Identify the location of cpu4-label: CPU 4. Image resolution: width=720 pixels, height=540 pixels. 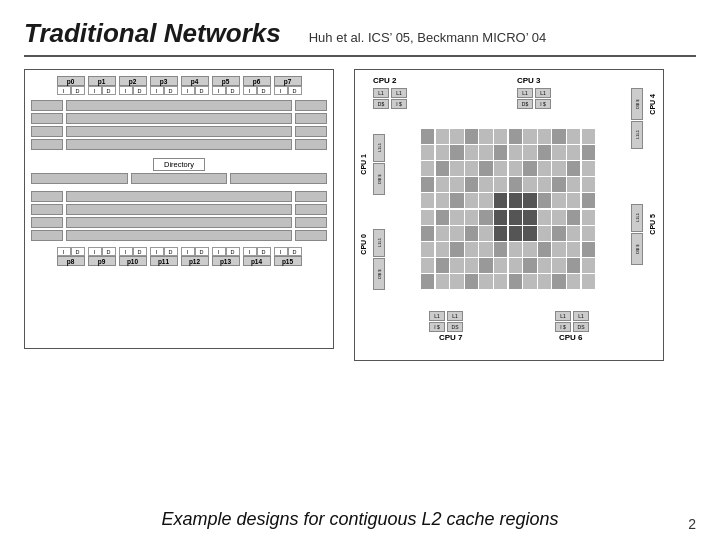
(652, 104).